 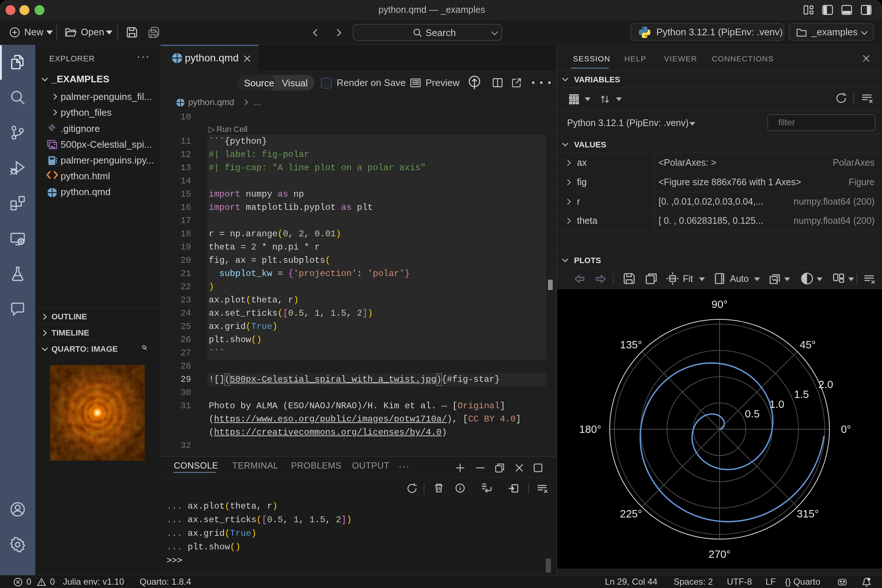 I want to click on svg-text: 135°, so click(x=631, y=345).